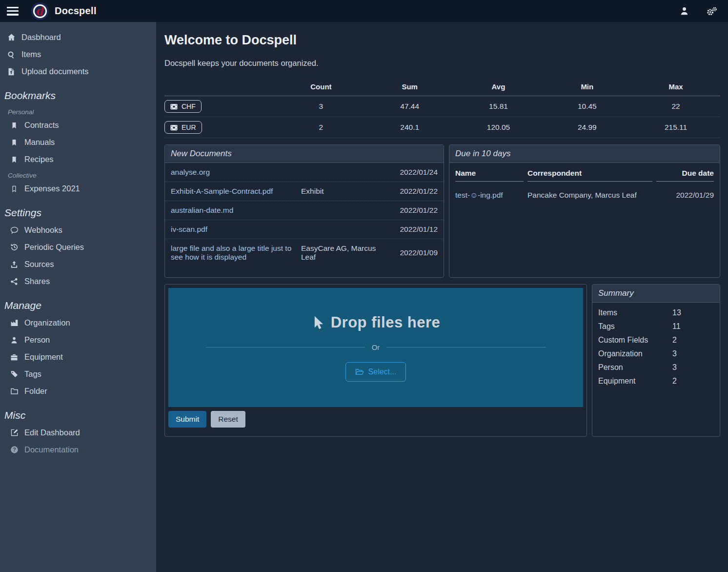 Image resolution: width=728 pixels, height=572 pixels. I want to click on document-link: test-☺-ing.pdf, so click(479, 195).